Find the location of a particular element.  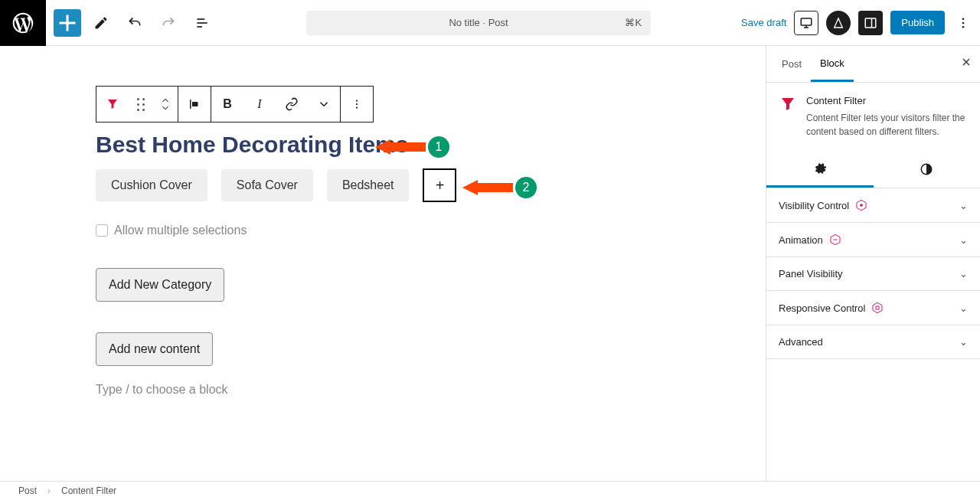

breadcrumb: Post › Content Filter is located at coordinates (490, 490).